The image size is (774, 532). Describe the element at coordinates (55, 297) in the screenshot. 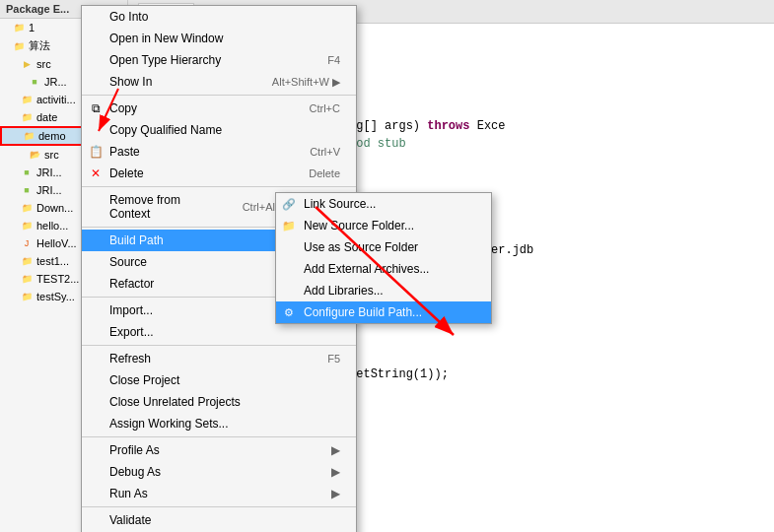

I see `tree-item-label: testSy...` at that location.